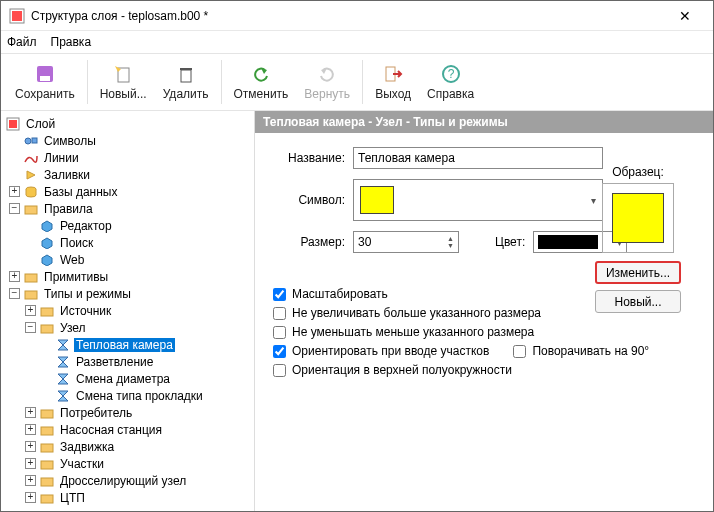 The width and height of the screenshot is (714, 512). Describe the element at coordinates (638, 272) in the screenshot. I see `change-button: Изменить...` at that location.